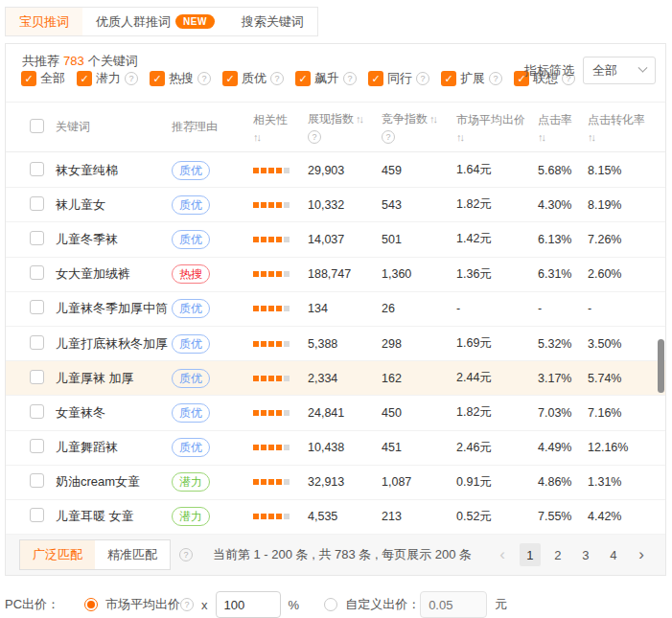 The height and width of the screenshot is (618, 672). Describe the element at coordinates (336, 171) in the screenshot. I see `table-row: 袜女童纯棉 质优 29,903 459 1.64元 5.68% 8.15%` at that location.